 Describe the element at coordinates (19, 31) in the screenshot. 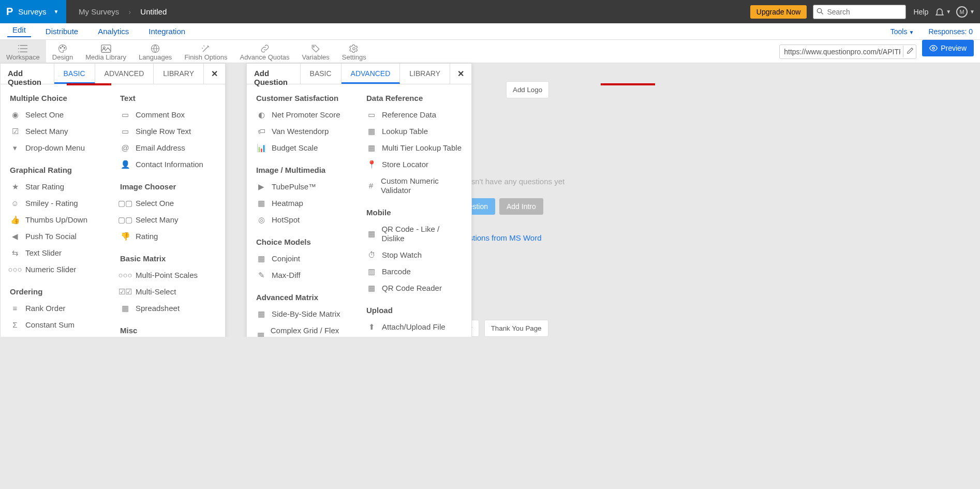

I see `tab-edit: Edit` at that location.